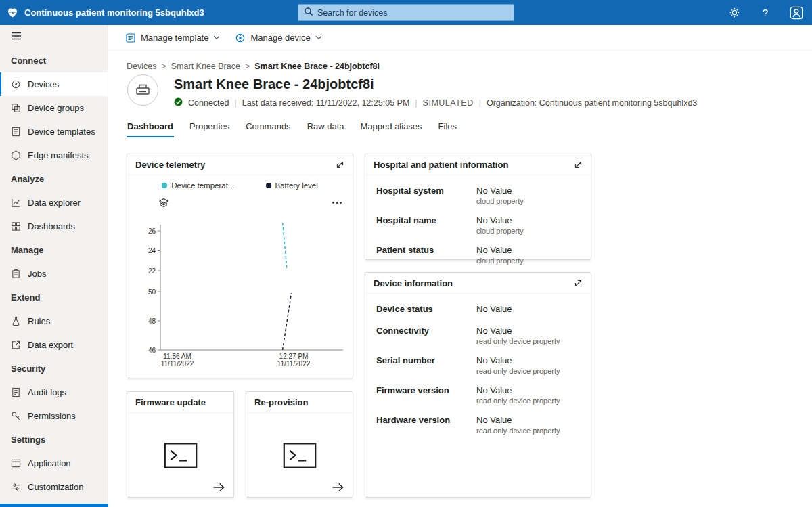  What do you see at coordinates (765, 13) in the screenshot?
I see `help-icon: ?` at bounding box center [765, 13].